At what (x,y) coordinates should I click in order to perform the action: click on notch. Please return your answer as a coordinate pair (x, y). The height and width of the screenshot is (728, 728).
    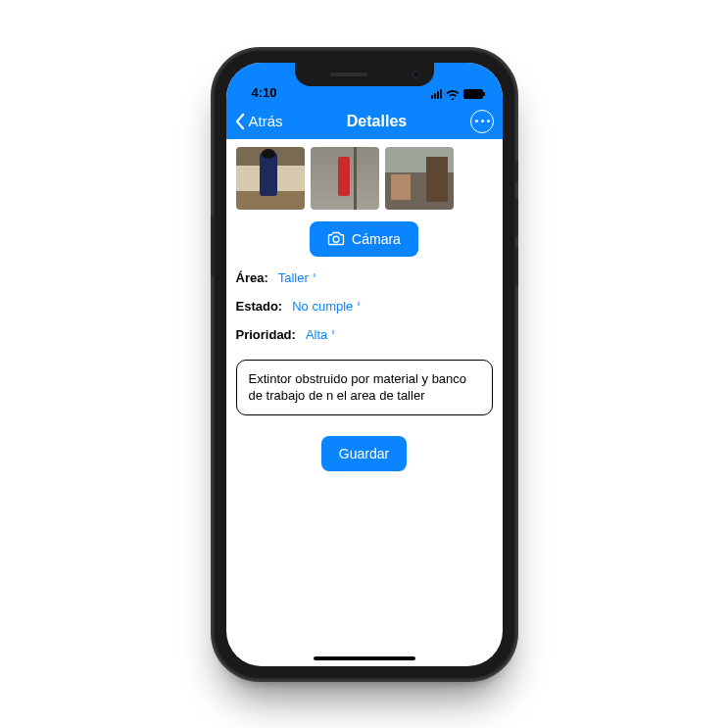
    Looking at the image, I should click on (364, 74).